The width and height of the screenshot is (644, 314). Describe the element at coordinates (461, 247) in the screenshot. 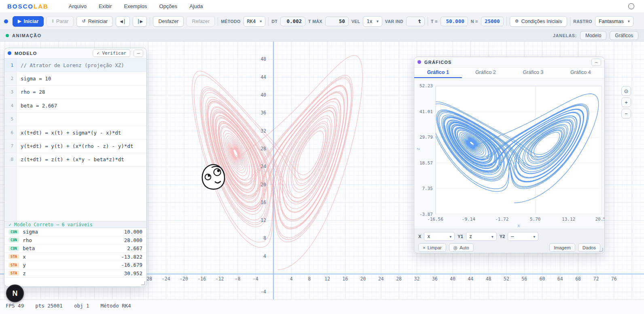

I see `auto-scale-button: ◎ Auto` at that location.